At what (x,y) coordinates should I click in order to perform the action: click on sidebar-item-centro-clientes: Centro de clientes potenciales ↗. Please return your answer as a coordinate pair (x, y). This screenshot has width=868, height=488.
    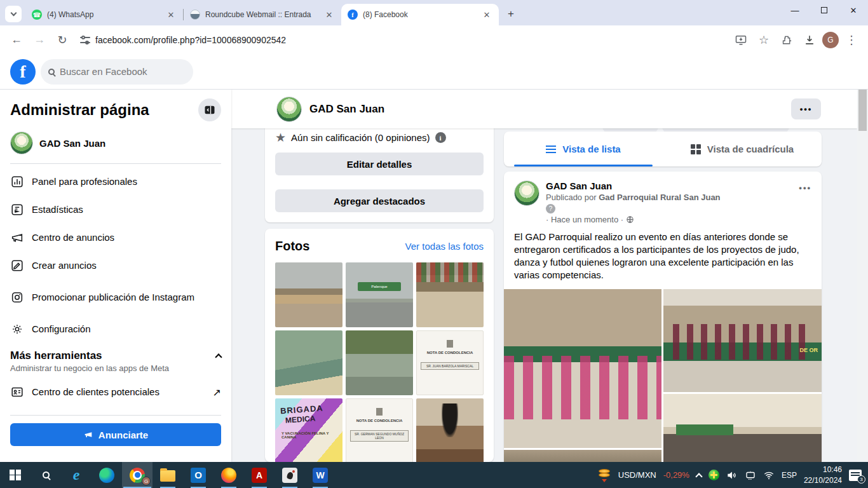
    Looking at the image, I should click on (116, 392).